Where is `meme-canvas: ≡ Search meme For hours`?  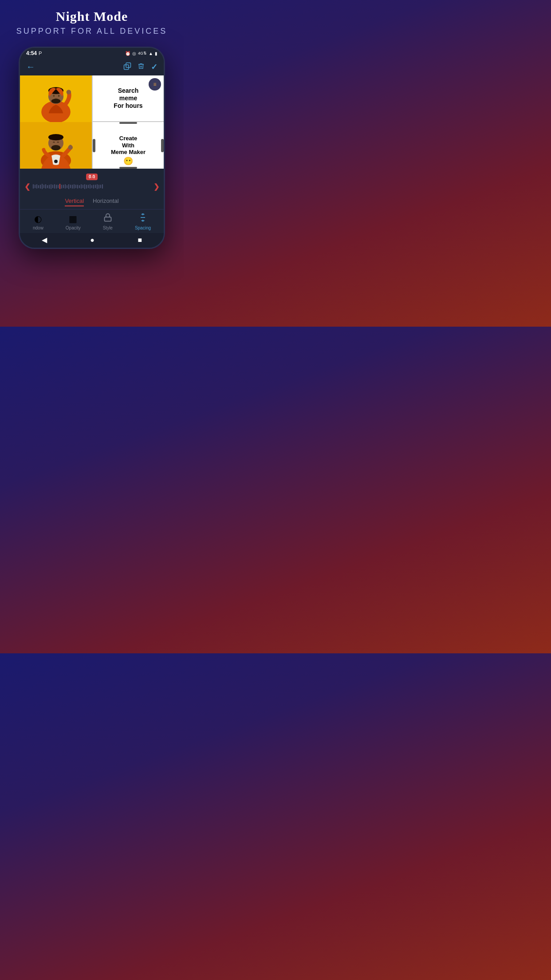
meme-canvas: ≡ Search meme For hours is located at coordinates (92, 122).